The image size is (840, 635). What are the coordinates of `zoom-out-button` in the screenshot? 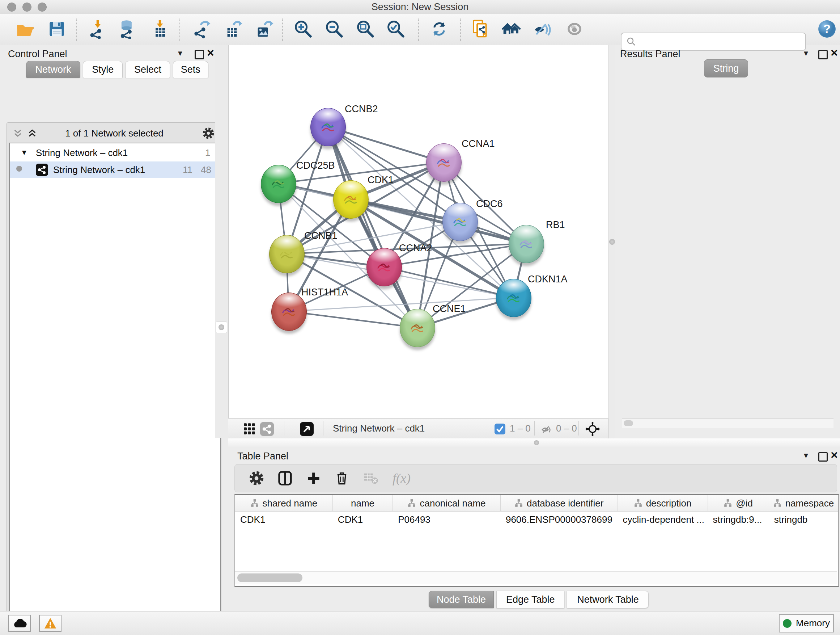 It's located at (334, 29).